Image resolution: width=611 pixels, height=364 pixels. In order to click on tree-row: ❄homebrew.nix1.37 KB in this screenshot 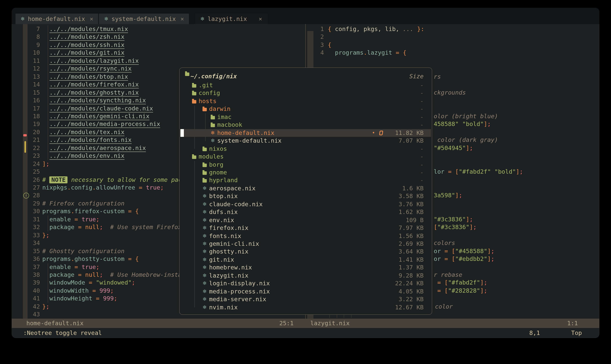, I will do `click(306, 268)`.